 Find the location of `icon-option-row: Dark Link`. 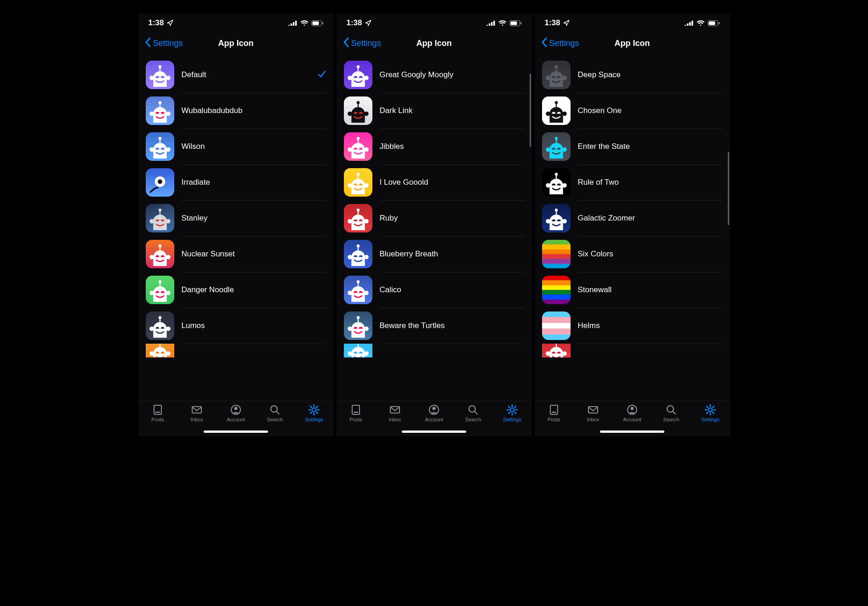

icon-option-row: Dark Link is located at coordinates (434, 111).